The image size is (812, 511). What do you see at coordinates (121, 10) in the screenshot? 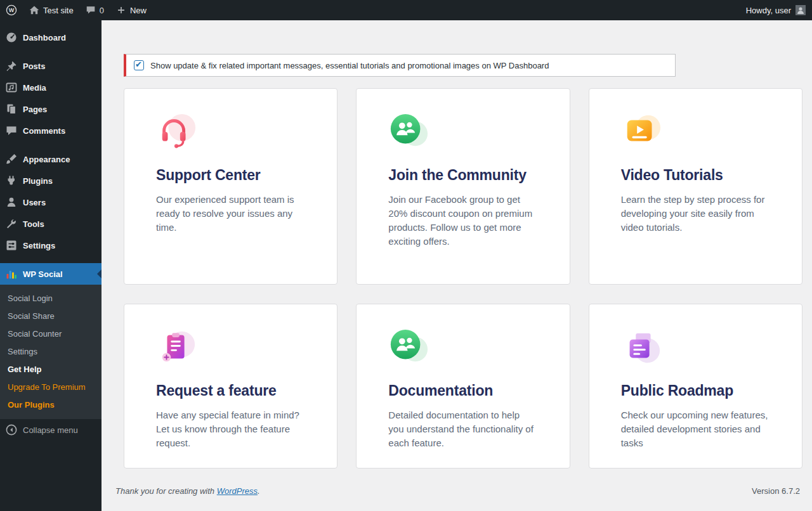
I see `plus-icon` at bounding box center [121, 10].